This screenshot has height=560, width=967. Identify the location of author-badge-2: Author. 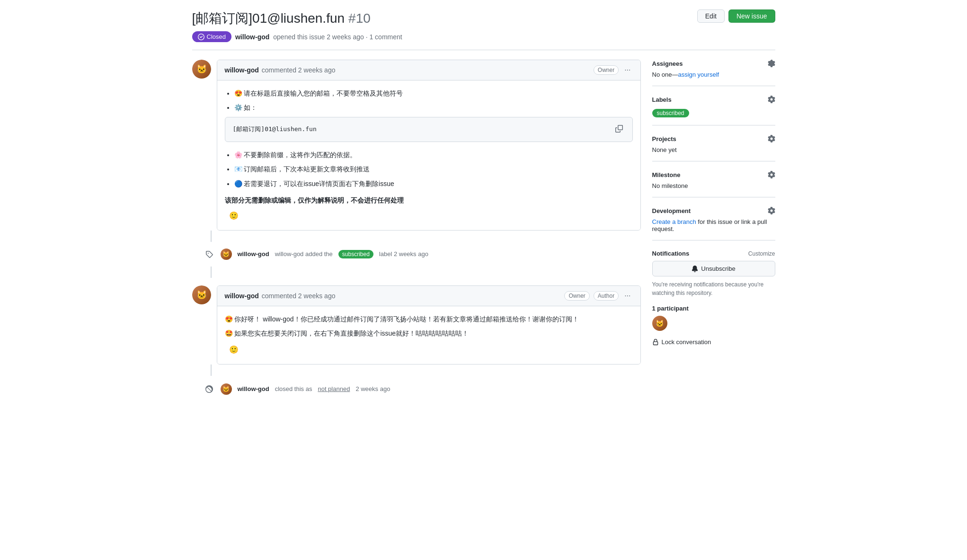
(606, 296).